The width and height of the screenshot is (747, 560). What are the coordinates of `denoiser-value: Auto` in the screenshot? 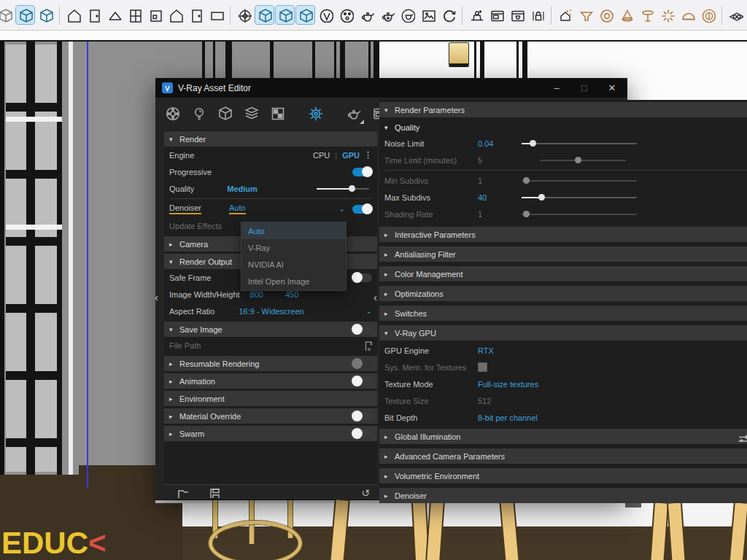 It's located at (238, 209).